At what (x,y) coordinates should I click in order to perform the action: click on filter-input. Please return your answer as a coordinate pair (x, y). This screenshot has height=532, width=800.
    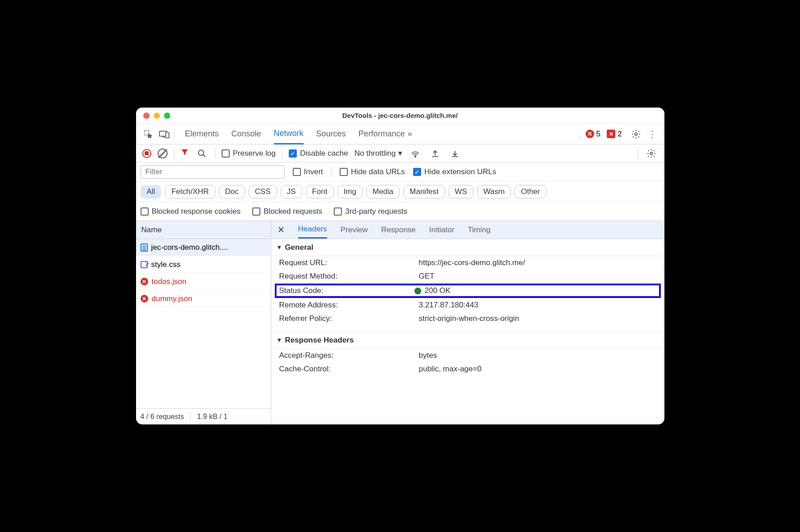
    Looking at the image, I should click on (213, 172).